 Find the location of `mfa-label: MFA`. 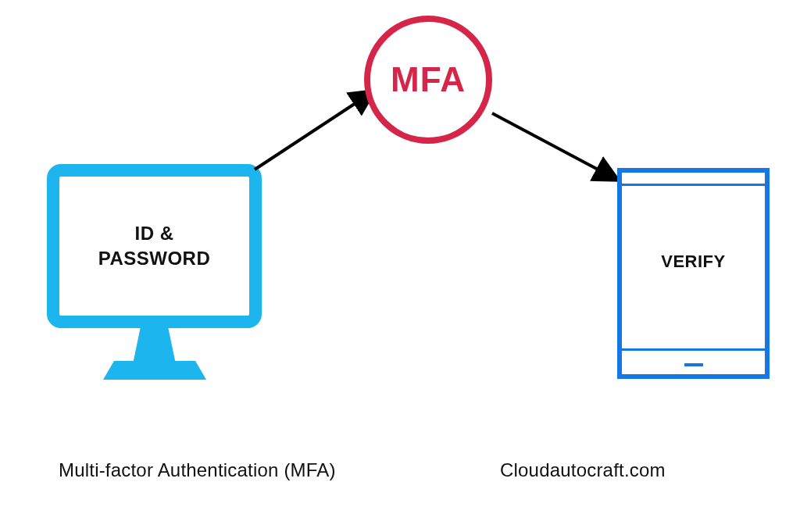

mfa-label: MFA is located at coordinates (428, 80).